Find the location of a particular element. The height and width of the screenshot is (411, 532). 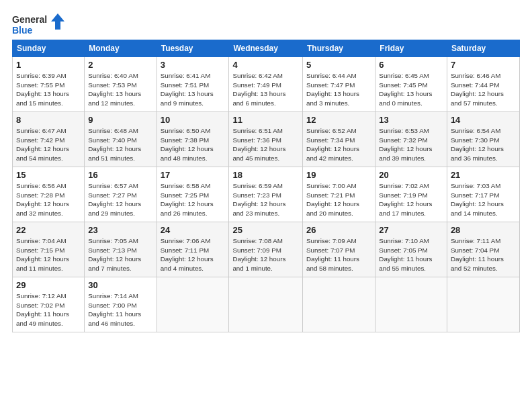

day-info: Sunrise: 6:53 AM Sunset: 7:32 PM Dayligh… is located at coordinates (411, 145).